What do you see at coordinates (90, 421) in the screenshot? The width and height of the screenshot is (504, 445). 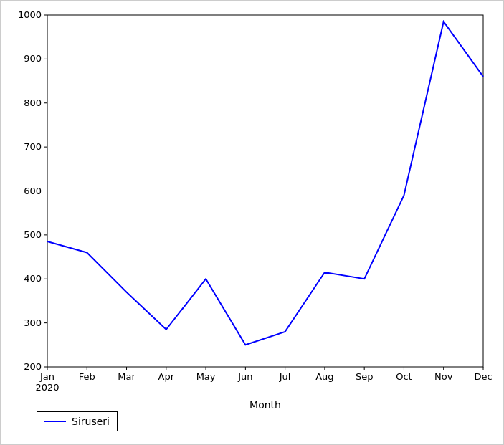 I see `legend-label: Siruseri` at bounding box center [90, 421].